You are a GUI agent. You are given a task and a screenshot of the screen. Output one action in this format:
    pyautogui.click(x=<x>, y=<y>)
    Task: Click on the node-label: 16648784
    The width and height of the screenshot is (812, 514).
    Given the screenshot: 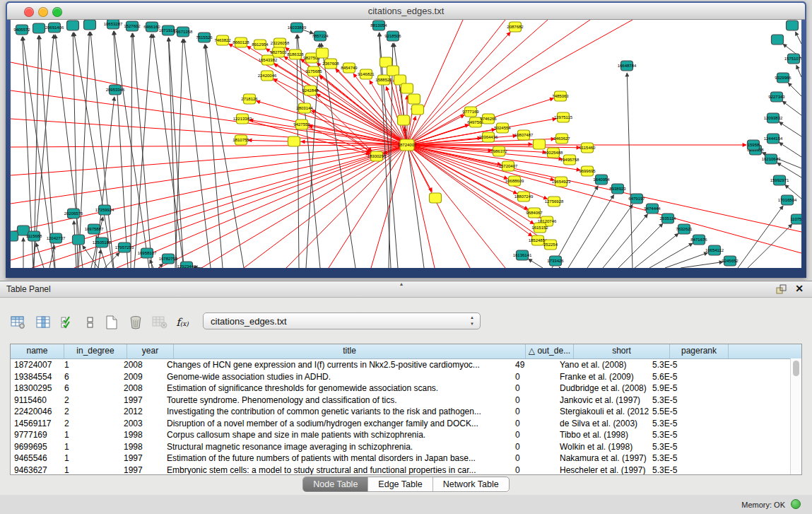 What is the action you would take?
    pyautogui.click(x=628, y=66)
    